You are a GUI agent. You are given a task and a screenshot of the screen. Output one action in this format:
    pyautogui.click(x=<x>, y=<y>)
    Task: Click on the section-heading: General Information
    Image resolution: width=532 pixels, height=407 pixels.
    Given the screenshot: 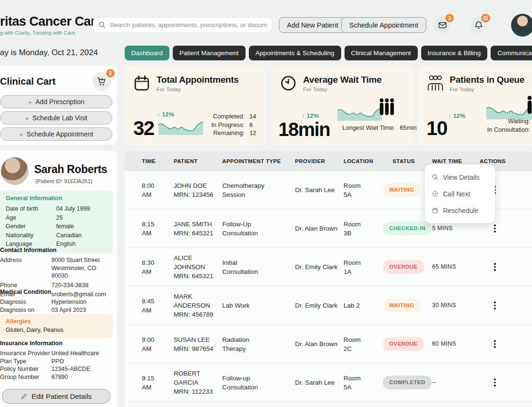 What is the action you would take?
    pyautogui.click(x=56, y=198)
    